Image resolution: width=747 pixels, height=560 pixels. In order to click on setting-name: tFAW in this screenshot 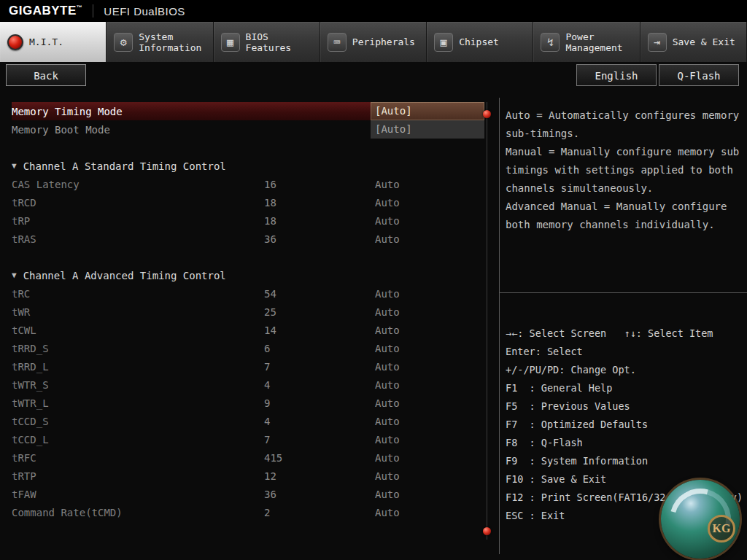, I will do `click(138, 494)`.